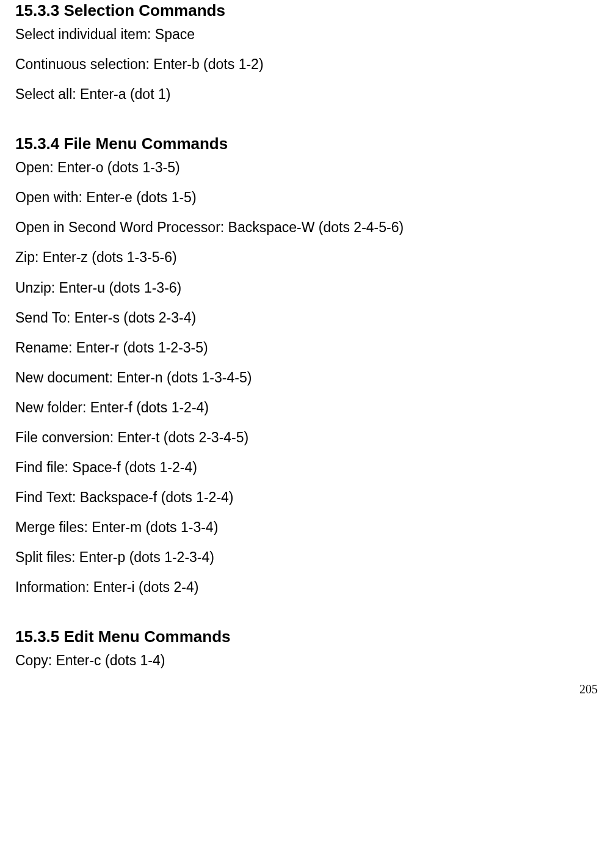 The width and height of the screenshot is (616, 843). Describe the element at coordinates (308, 378) in the screenshot. I see `command-item: New document: Enter-n (dots 1-3-4-5)` at that location.